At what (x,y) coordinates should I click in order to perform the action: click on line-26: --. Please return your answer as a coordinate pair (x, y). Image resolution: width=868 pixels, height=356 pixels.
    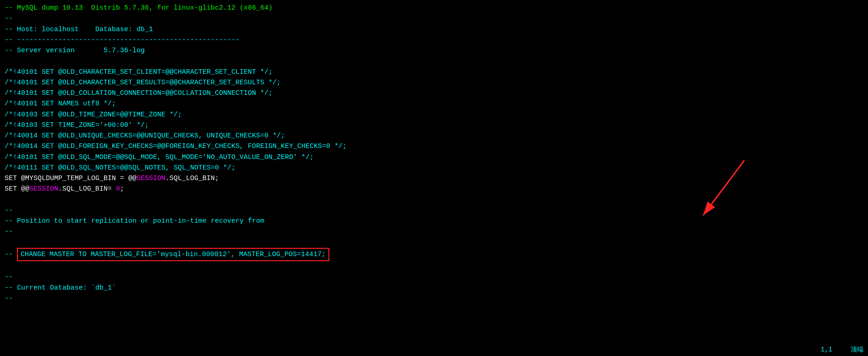
    Looking at the image, I should click on (434, 277).